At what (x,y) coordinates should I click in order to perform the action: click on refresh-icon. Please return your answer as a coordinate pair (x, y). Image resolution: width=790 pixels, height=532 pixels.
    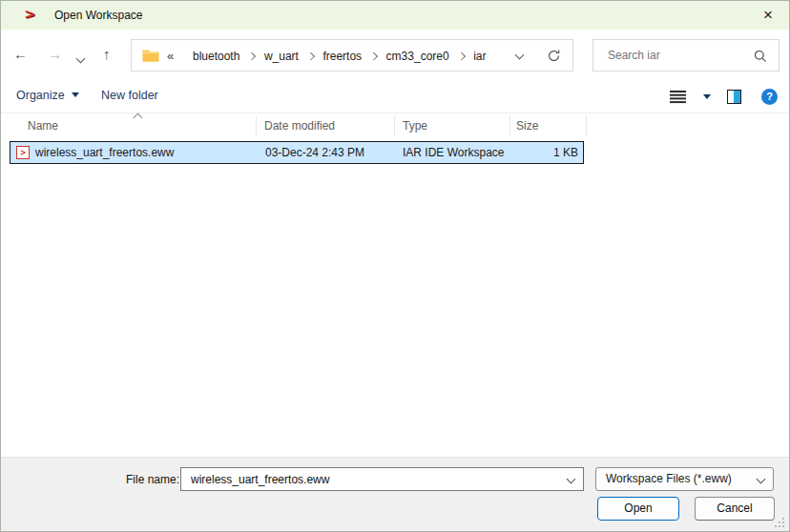
    Looking at the image, I should click on (553, 55).